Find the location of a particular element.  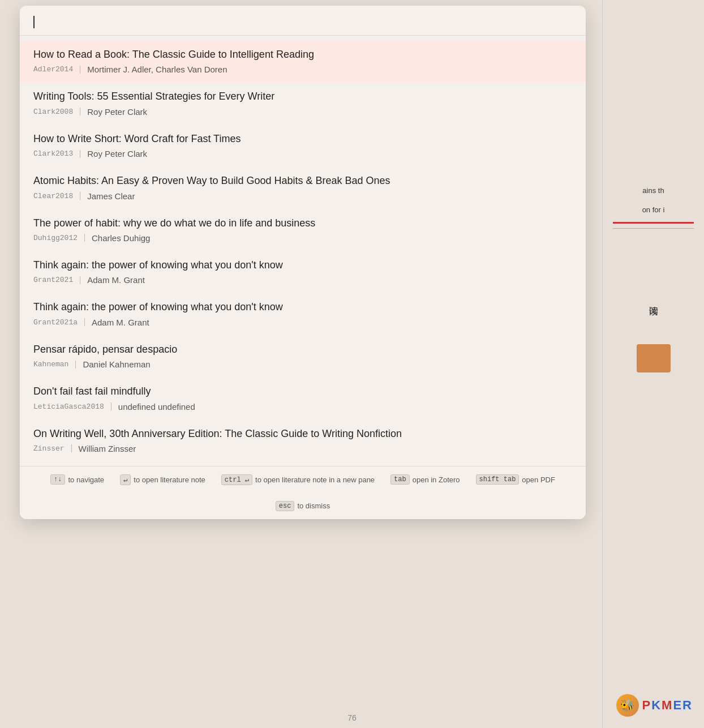

shift-tab-kbd: shift tab is located at coordinates (498, 479).